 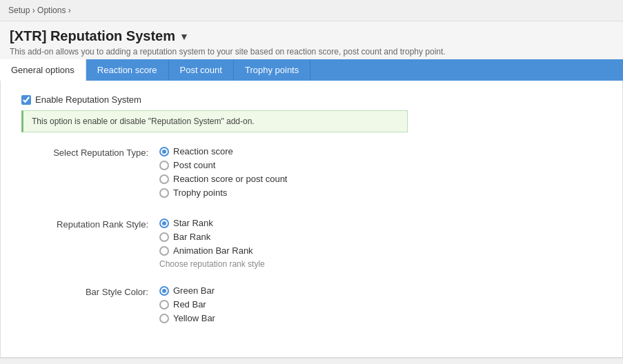 I want to click on enable-hint-box: This option is enable or disable "Reputa…, so click(x=215, y=121).